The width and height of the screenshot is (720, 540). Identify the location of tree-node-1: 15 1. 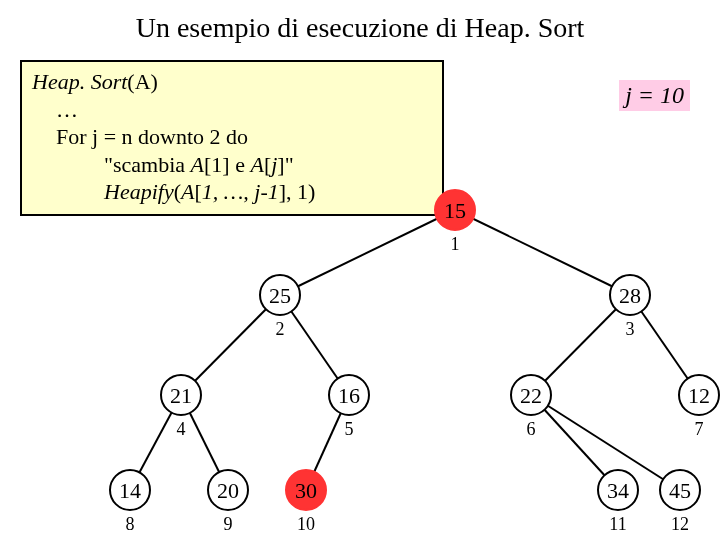
(455, 222).